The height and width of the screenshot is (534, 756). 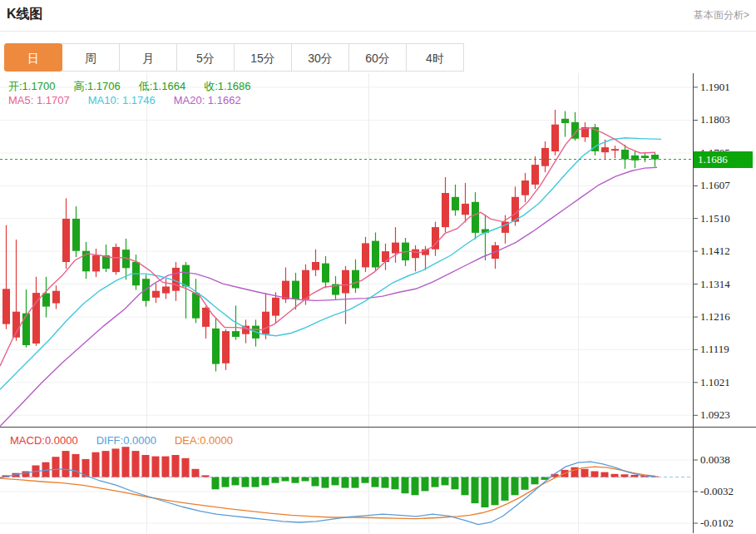 What do you see at coordinates (727, 523) in the screenshot?
I see `macd-axis-label: -0.0102` at bounding box center [727, 523].